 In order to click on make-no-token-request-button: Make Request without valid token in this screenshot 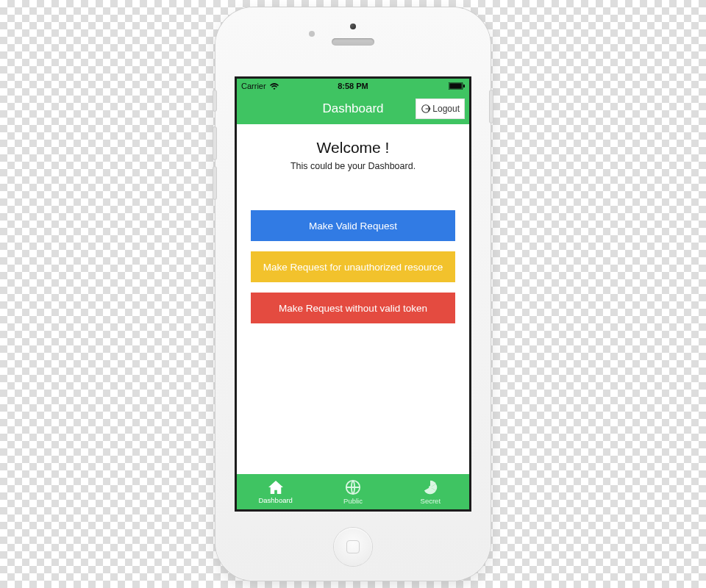, I will do `click(353, 308)`.